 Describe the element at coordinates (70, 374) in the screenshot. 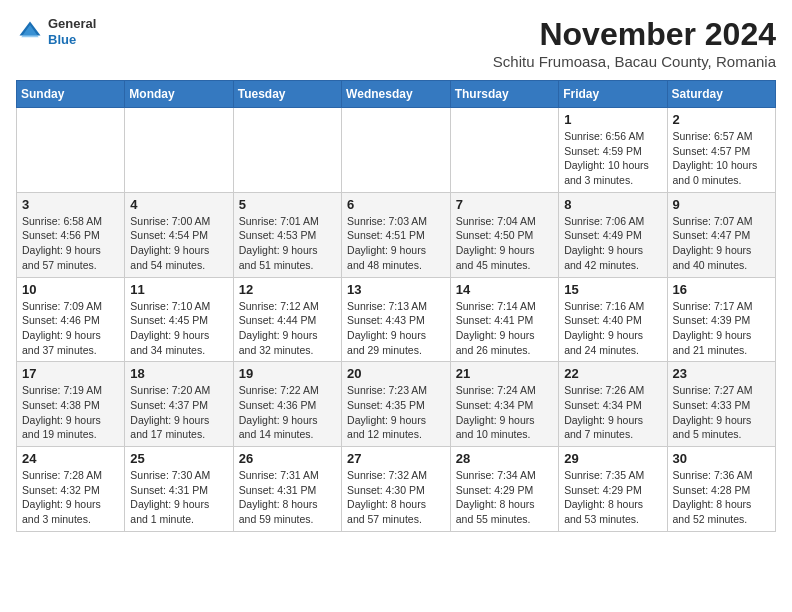

I see `day-number: 17` at that location.